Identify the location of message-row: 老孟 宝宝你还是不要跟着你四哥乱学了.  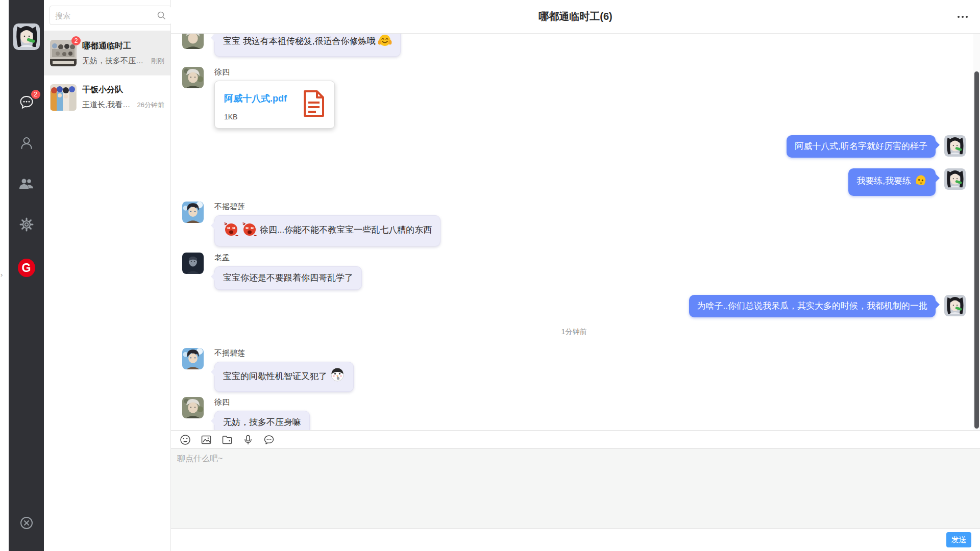
(574, 271).